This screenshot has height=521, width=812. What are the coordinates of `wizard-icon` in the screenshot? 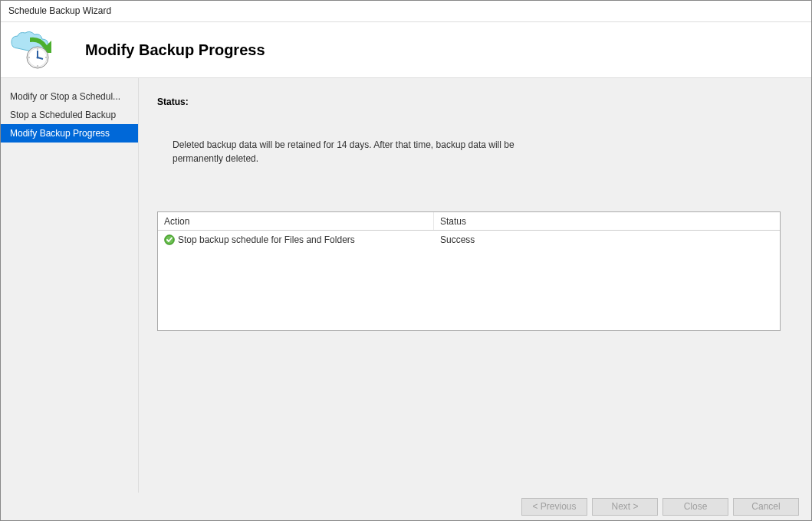 It's located at (31, 50).